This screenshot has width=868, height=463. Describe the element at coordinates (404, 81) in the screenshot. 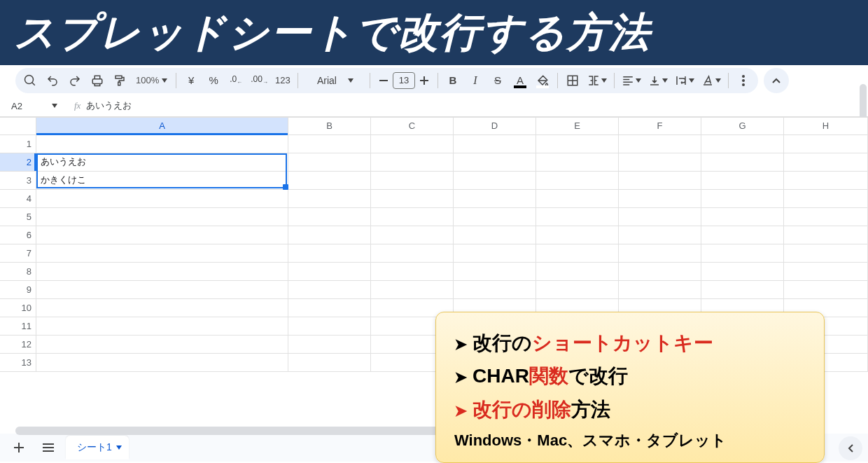

I see `font-size-input: 13` at that location.